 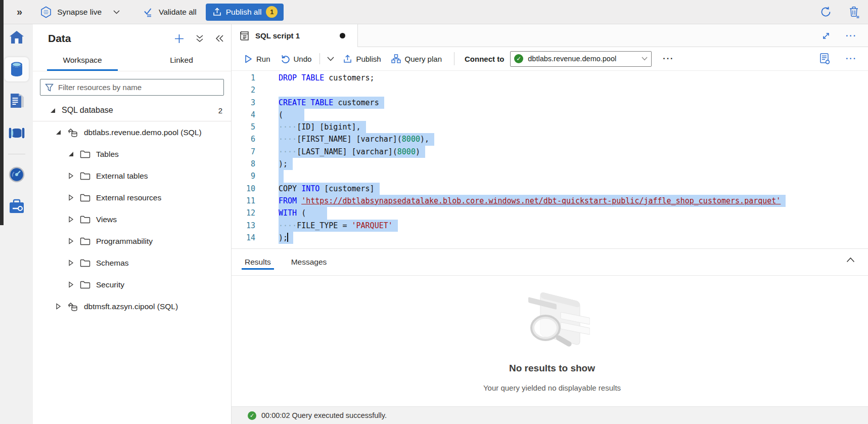 What do you see at coordinates (550, 213) in the screenshot?
I see `code-line-12: 12WITH (` at bounding box center [550, 213].